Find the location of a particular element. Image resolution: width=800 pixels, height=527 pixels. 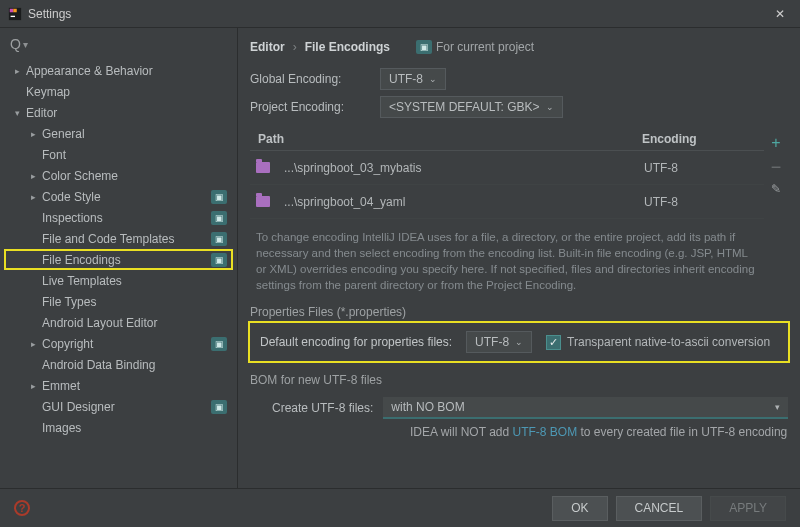

sidebar-item-editor: ▾Editor is located at coordinates (118, 112).